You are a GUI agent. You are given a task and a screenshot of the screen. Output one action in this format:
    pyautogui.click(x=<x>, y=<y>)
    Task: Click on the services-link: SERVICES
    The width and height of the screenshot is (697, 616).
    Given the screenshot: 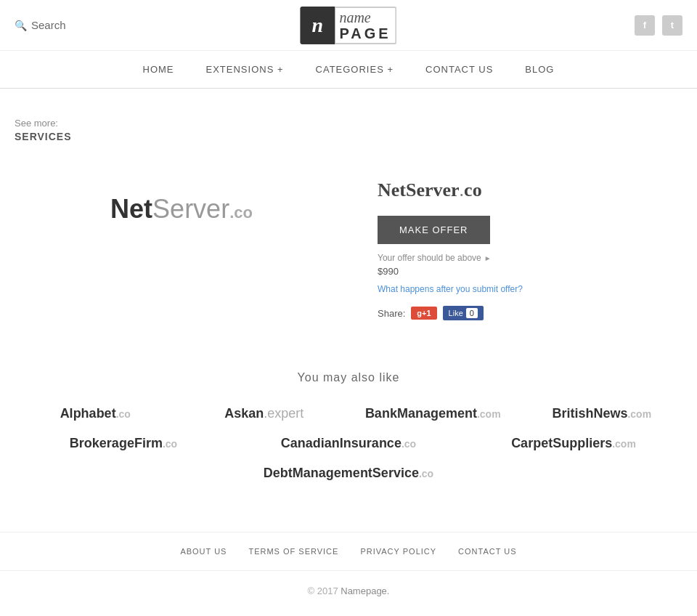 What is the action you would take?
    pyautogui.click(x=44, y=137)
    